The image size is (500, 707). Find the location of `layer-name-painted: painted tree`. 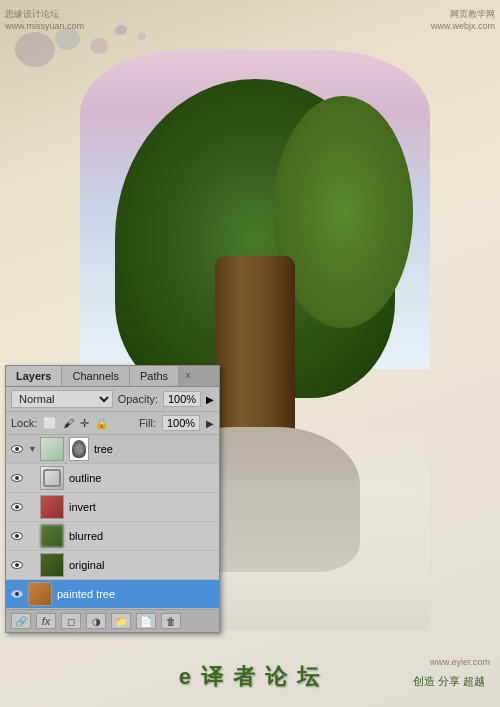

layer-name-painted: painted tree is located at coordinates (136, 594).